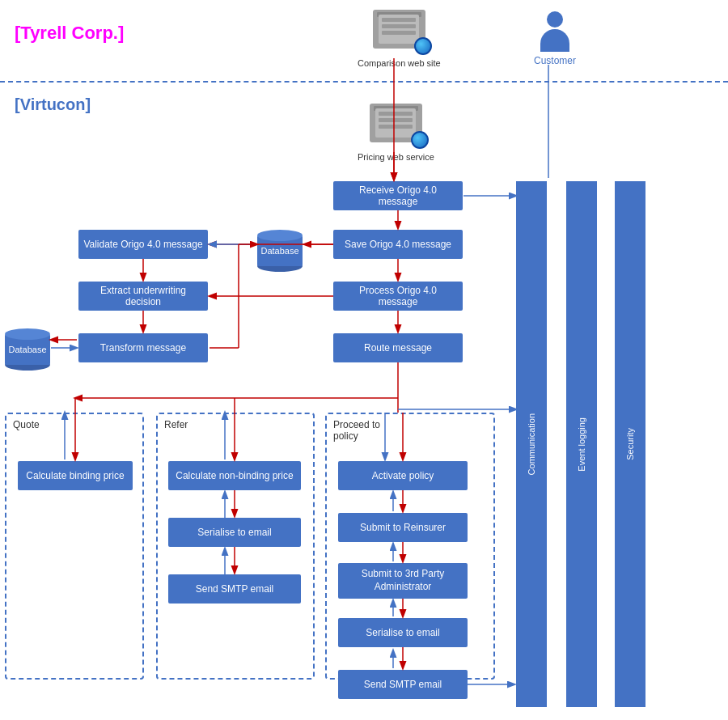 This screenshot has width=728, height=720. What do you see at coordinates (280, 251) in the screenshot?
I see `database-middle: Database` at bounding box center [280, 251].